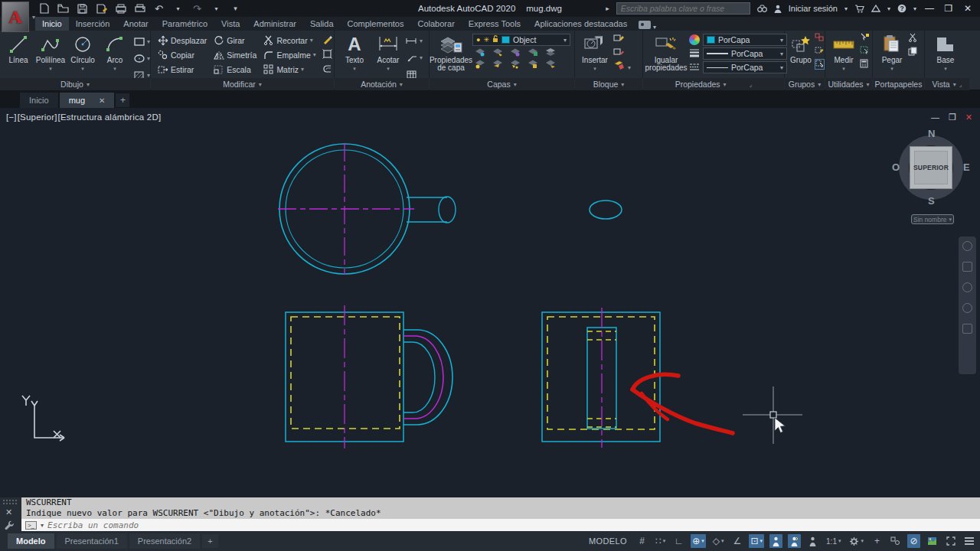  What do you see at coordinates (968, 288) in the screenshot?
I see `zoom-icon` at bounding box center [968, 288].